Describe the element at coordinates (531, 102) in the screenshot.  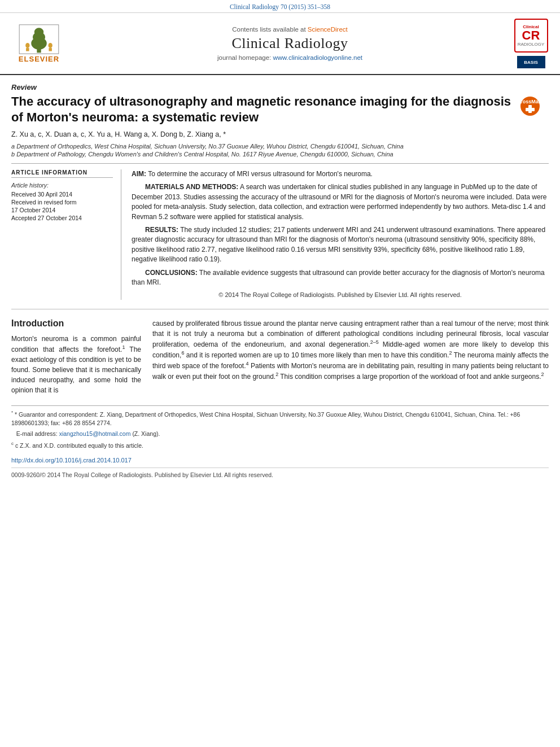
I see `svg-text: CrossMark` at that location.